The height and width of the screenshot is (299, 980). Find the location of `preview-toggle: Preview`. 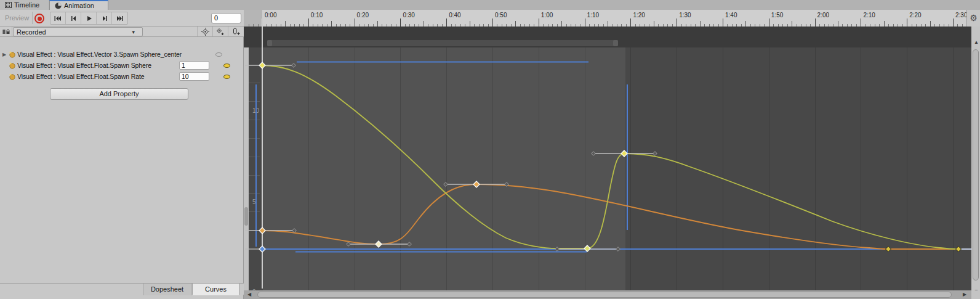

preview-toggle: Preview is located at coordinates (17, 18).